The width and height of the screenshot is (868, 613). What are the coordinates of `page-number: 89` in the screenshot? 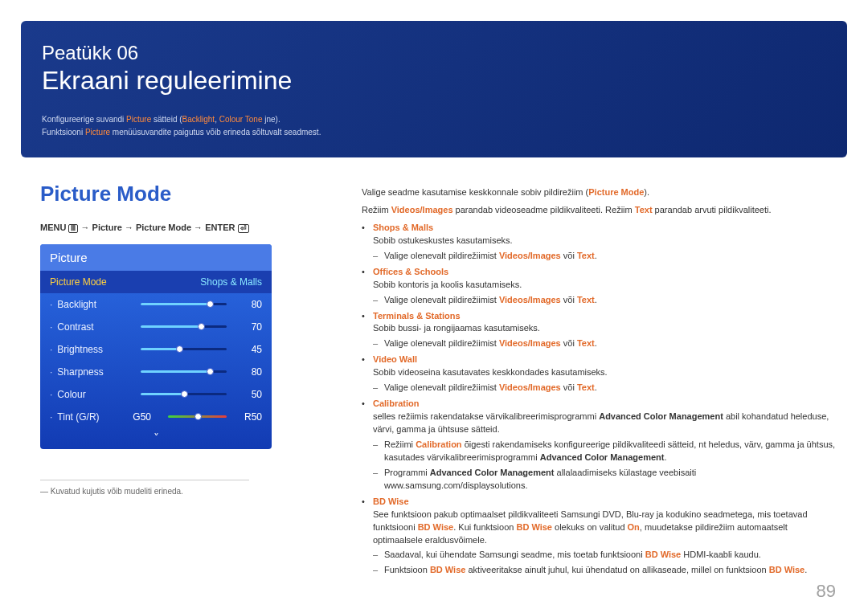 It's located at (826, 591).